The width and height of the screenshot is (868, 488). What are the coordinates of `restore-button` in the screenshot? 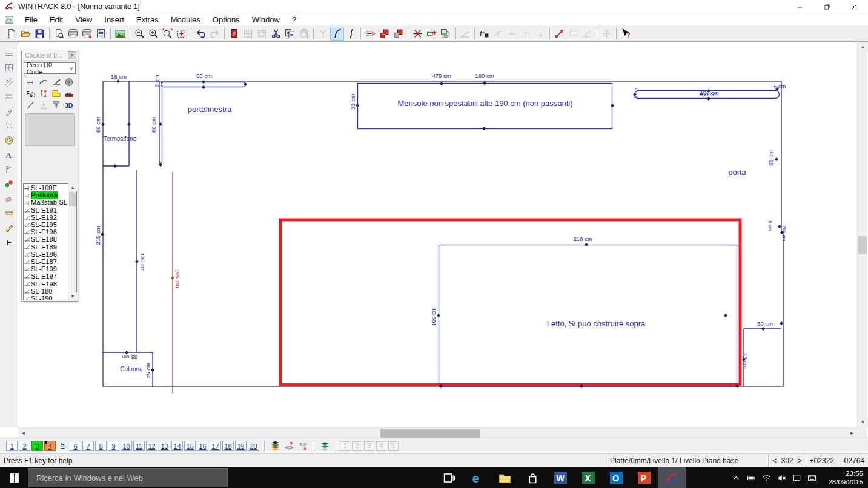 It's located at (827, 7).